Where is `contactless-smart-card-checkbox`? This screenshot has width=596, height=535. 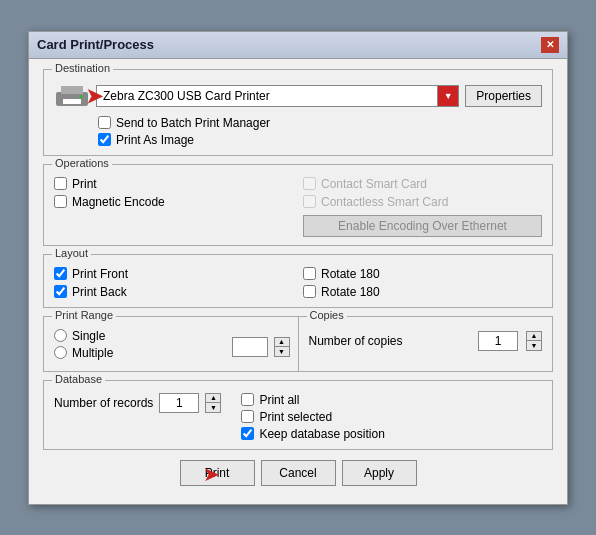 contactless-smart-card-checkbox is located at coordinates (310, 202).